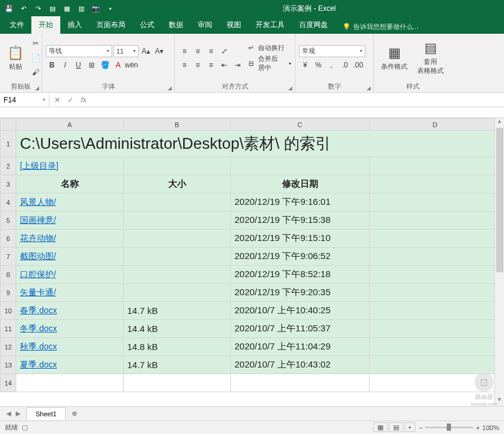  I want to click on add-sheet-icon: ⊕, so click(75, 413).